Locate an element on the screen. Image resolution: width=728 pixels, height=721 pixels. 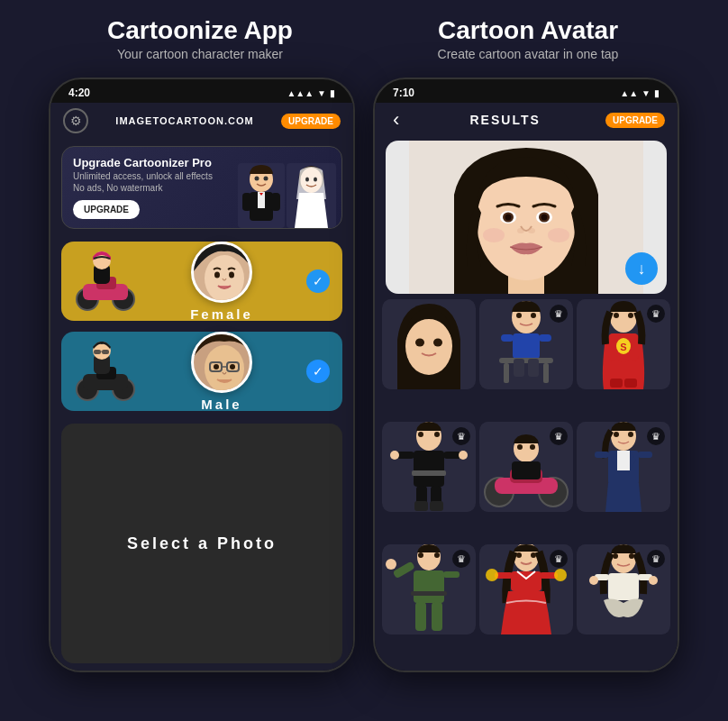
variant-cell-6: ♛ is located at coordinates (623, 467).